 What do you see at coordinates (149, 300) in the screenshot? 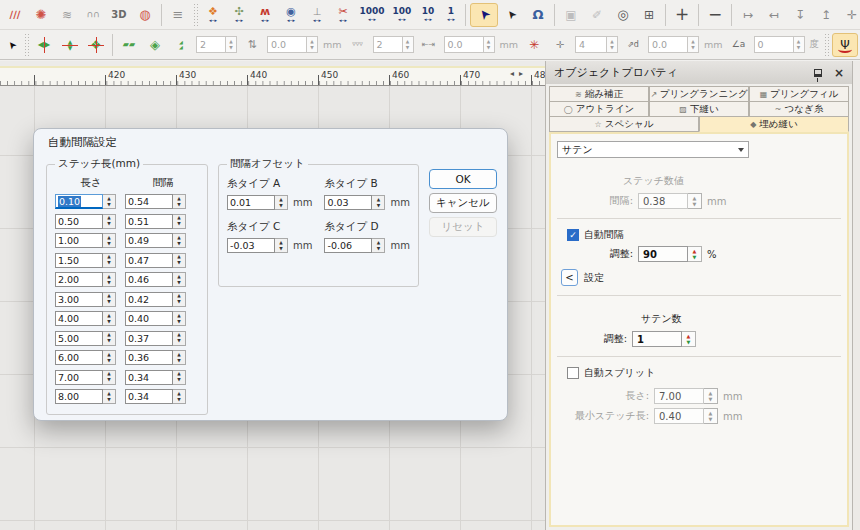
I see `stitch-spacing-input-5: 0.42` at bounding box center [149, 300].